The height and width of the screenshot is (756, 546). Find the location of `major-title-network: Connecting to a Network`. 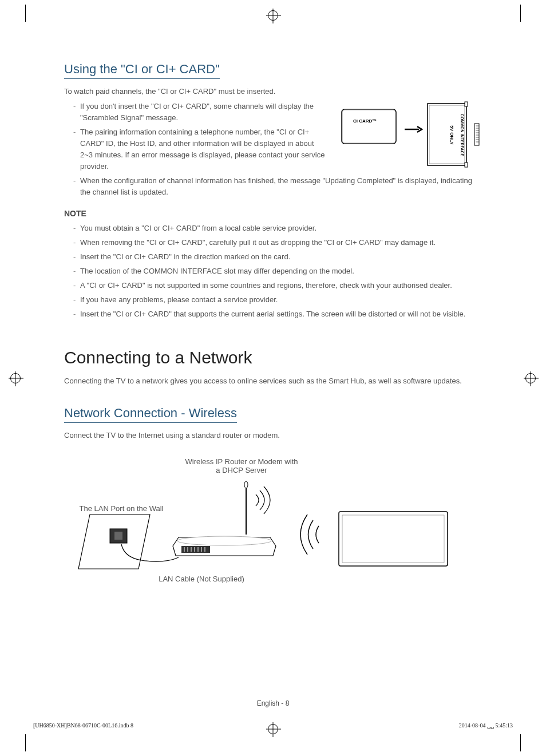

major-title-network: Connecting to a Network is located at coordinates (273, 358).